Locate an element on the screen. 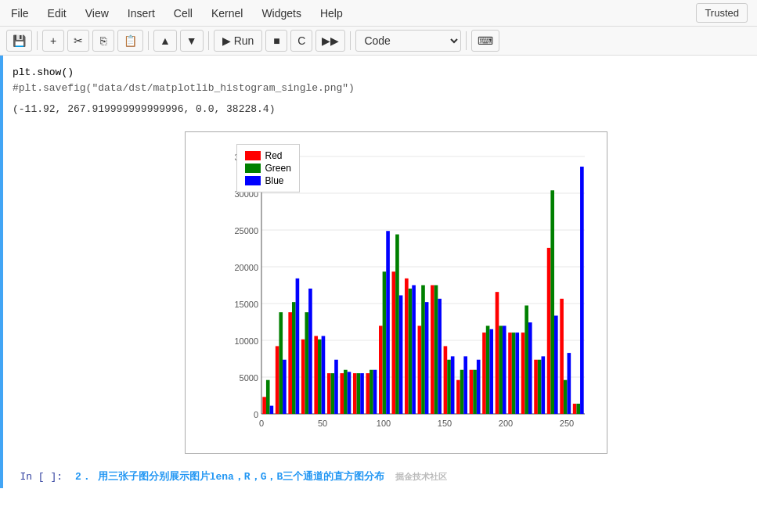 This screenshot has width=757, height=532. legend-item-blue: Blue is located at coordinates (268, 181).